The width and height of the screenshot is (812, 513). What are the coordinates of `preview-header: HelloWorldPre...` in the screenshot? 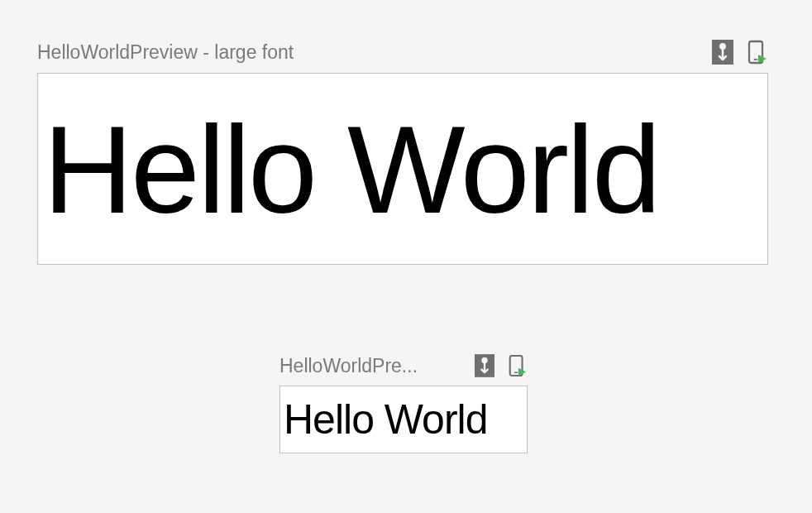 It's located at (404, 366).